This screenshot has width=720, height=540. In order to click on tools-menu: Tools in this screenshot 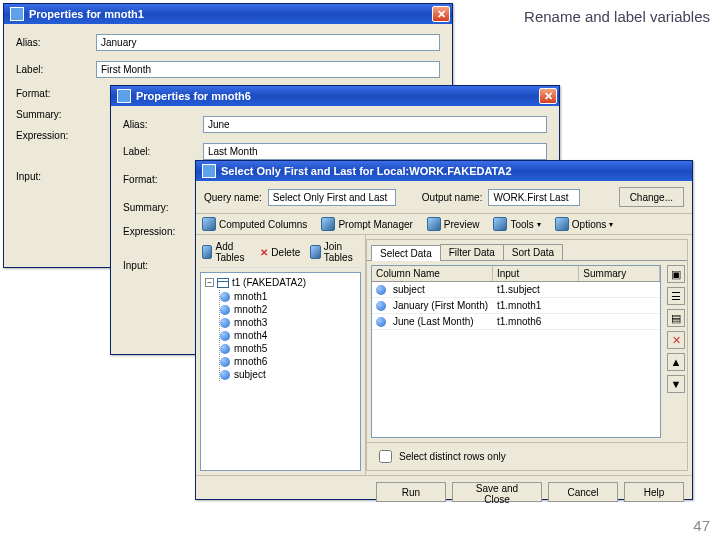, I will do `click(516, 224)`.